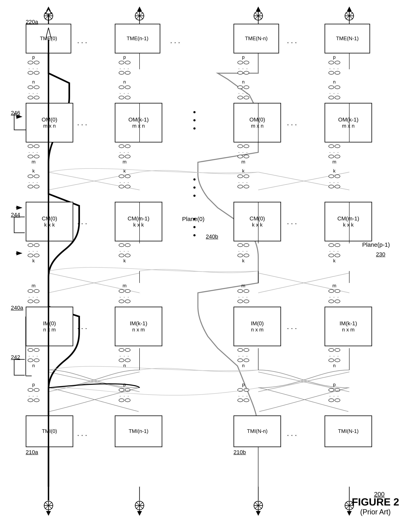 The width and height of the screenshot is (415, 532). Describe the element at coordinates (243, 64) in the screenshot. I see `lens-group-p3-top: p . . .` at that location.